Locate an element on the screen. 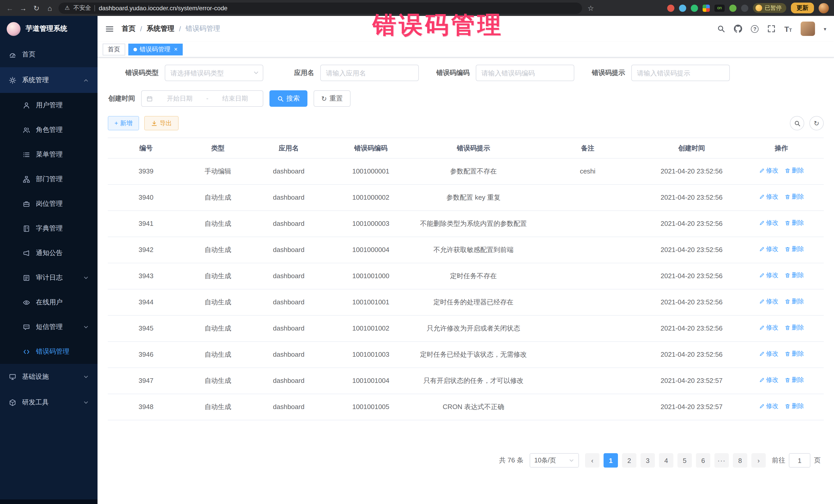 Image resolution: width=834 pixels, height=504 pixels. page-button: 2 is located at coordinates (629, 461).